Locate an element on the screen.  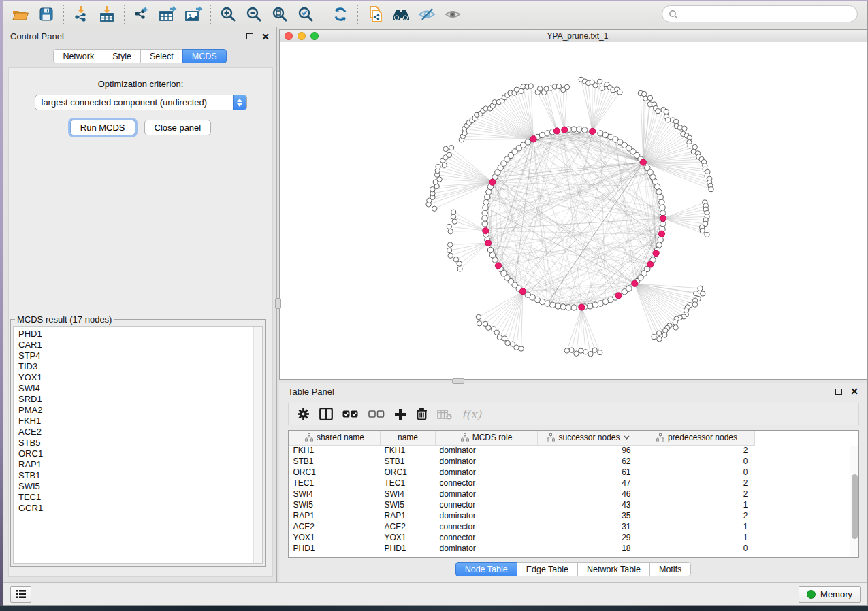
show-all-button is located at coordinates (453, 14).